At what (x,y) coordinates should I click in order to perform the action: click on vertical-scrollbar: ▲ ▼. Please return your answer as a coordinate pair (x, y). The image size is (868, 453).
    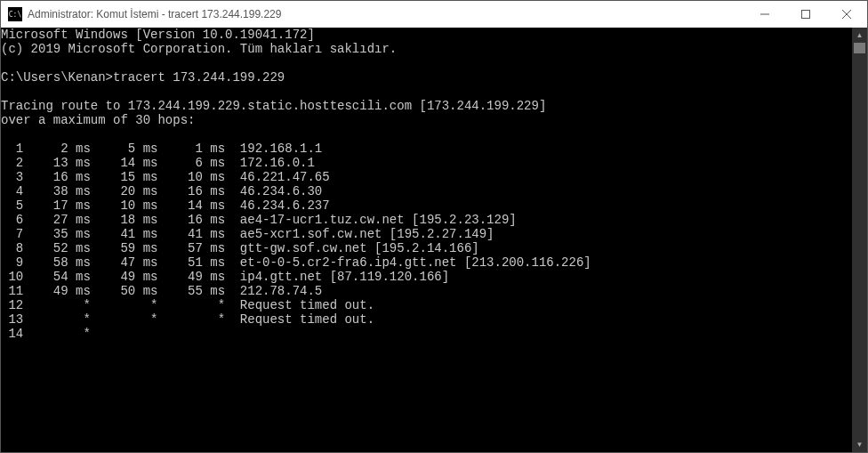
    Looking at the image, I should click on (859, 240).